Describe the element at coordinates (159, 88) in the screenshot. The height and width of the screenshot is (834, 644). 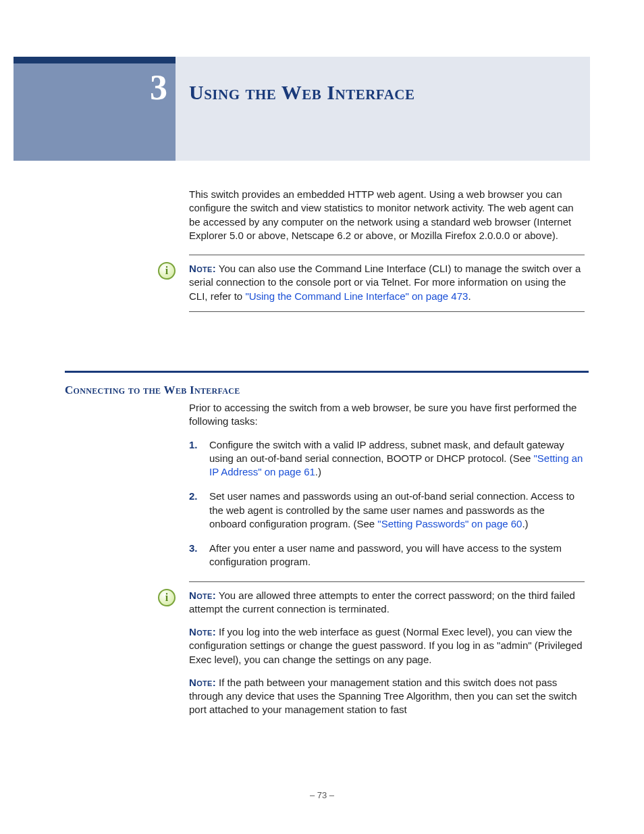
I see `chapter-number: 3` at that location.